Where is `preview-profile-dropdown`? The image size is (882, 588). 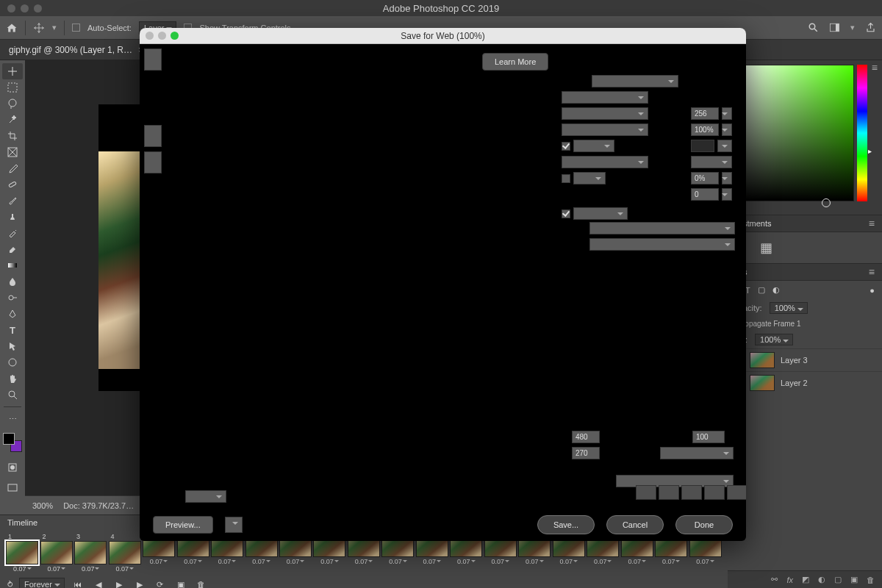 preview-profile-dropdown is located at coordinates (662, 228).